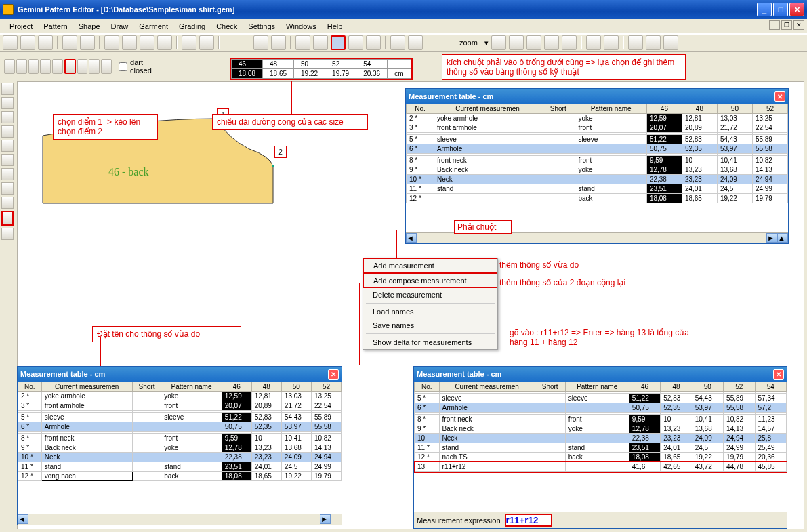  I want to click on tool-open, so click(28, 43).